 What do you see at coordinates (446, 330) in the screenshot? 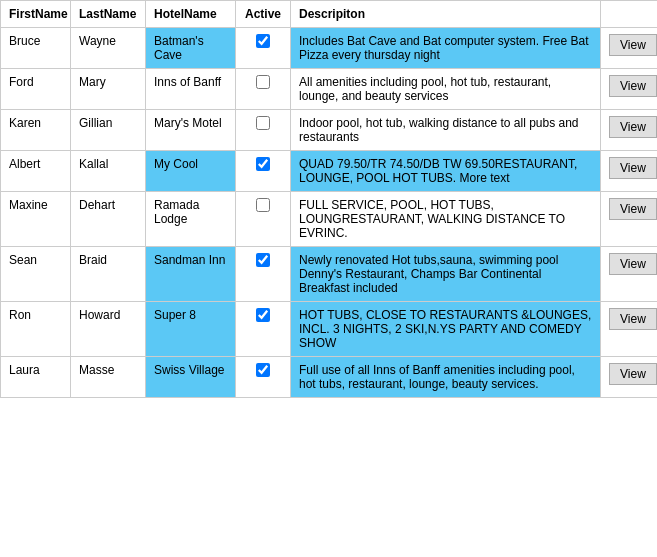
I see `cell-description: HOT TUBS, CLOSE TO RESTAURANTS &LOUNGES,…` at bounding box center [446, 330].